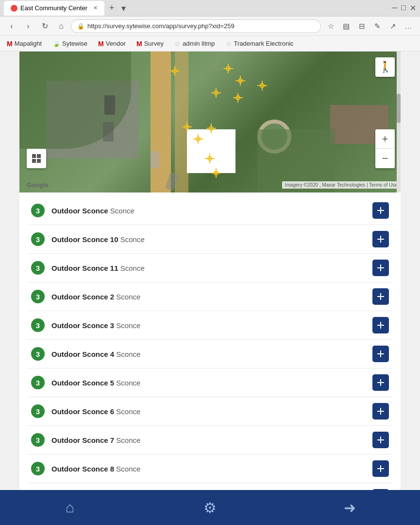 This screenshot has height=525, width=420. I want to click on sidebar-item-survey: M Survey, so click(150, 44).